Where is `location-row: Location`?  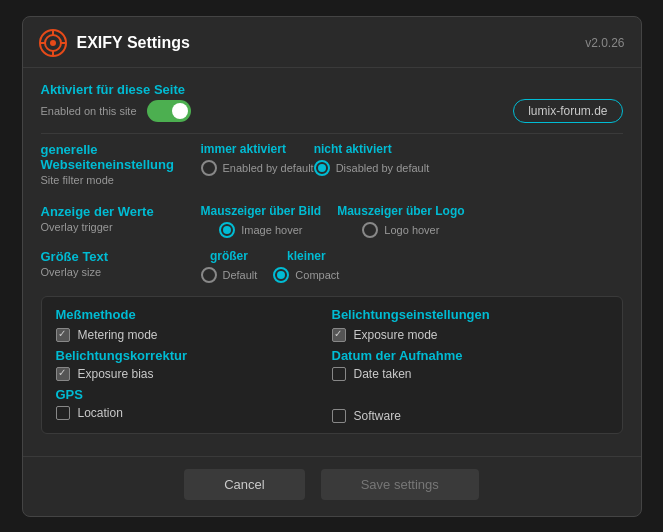
location-row: Location is located at coordinates (194, 413).